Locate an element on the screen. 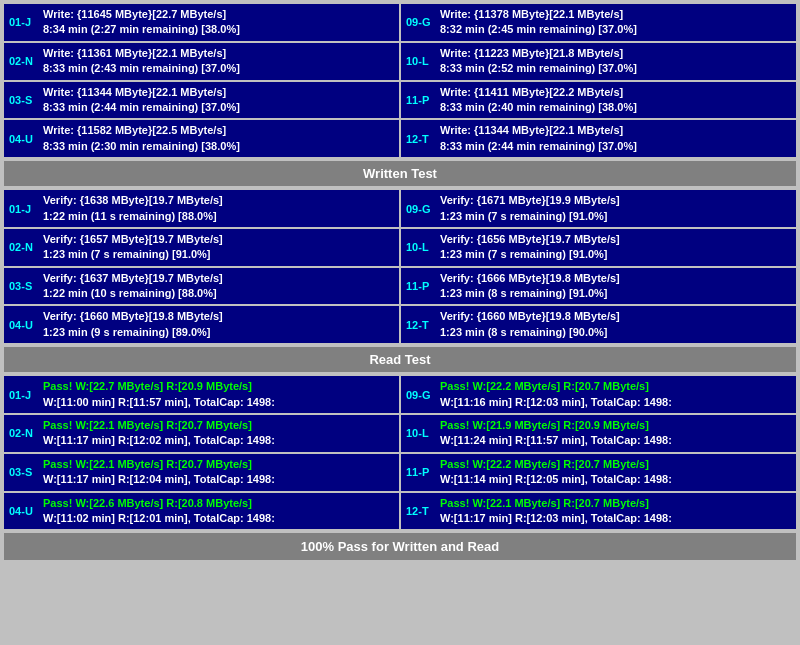  write-line1-02n: Write: {11361 MByte}[22.1 MByte/s] is located at coordinates (218, 54).